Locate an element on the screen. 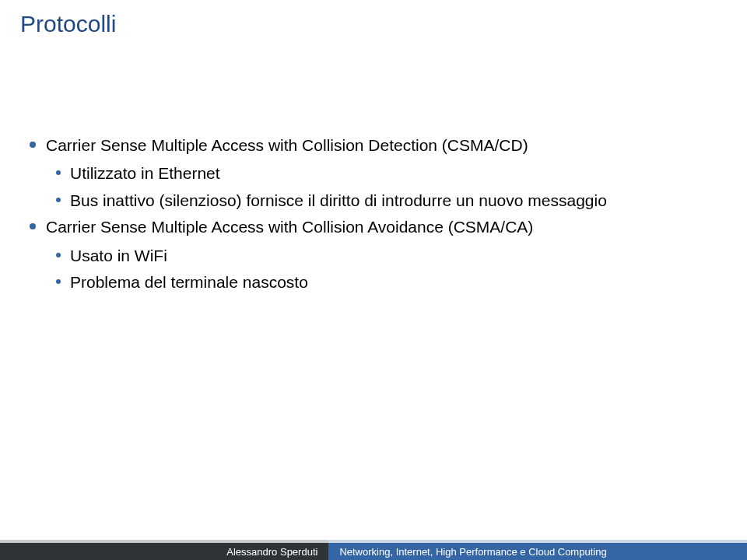 This screenshot has width=747, height=560. bullet-item-l2: Problema del terminale nascosto is located at coordinates (387, 282).